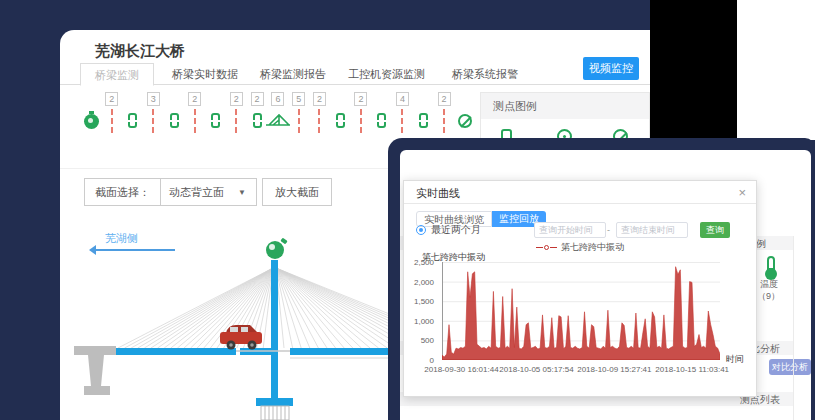 The image size is (815, 420). Describe the element at coordinates (546, 248) in the screenshot. I see `legend-dot-icon` at that location.